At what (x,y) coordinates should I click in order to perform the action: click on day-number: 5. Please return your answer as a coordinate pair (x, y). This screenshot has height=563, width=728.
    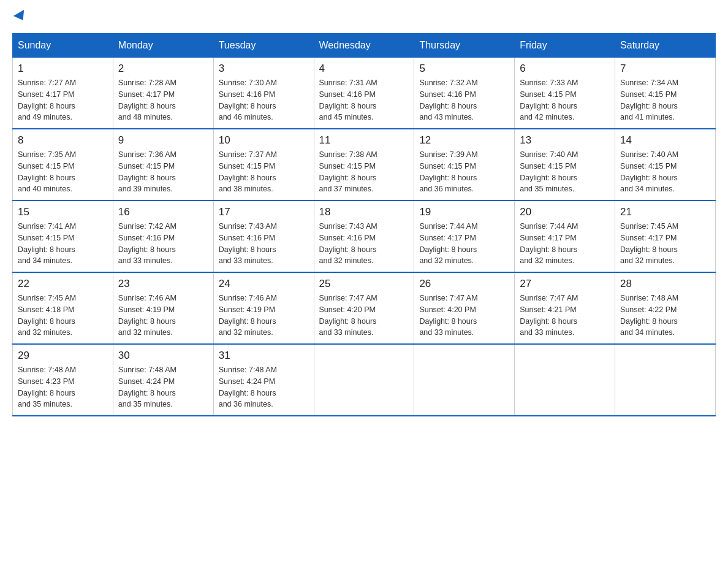
    Looking at the image, I should click on (464, 69).